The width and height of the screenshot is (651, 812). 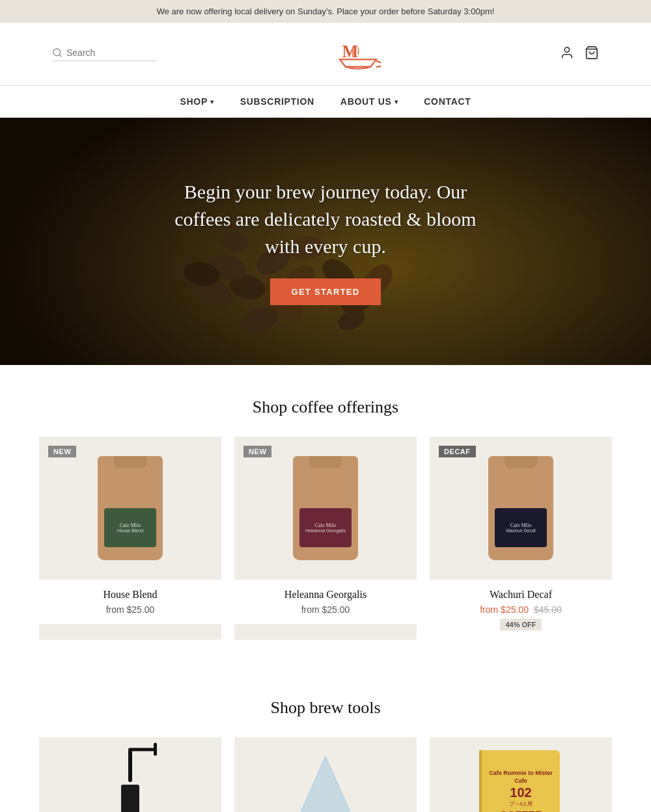 What do you see at coordinates (130, 531) in the screenshot?
I see `bag-product-name: House Blend` at bounding box center [130, 531].